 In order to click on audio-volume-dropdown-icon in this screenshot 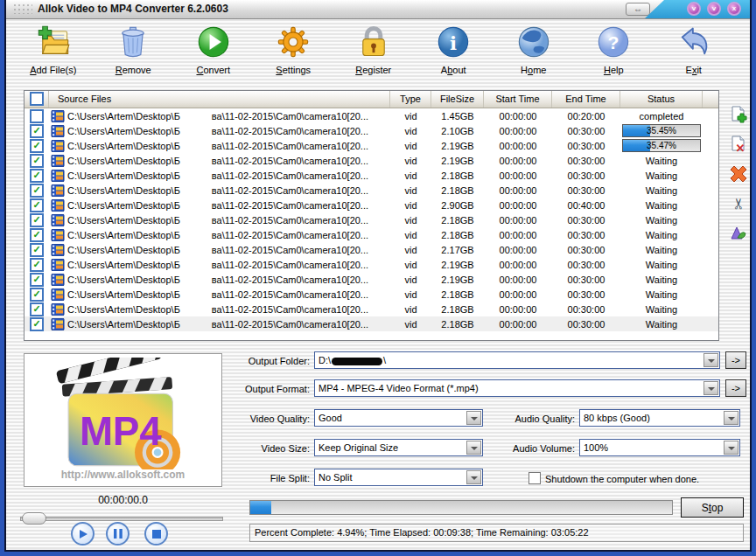, I will do `click(732, 448)`.